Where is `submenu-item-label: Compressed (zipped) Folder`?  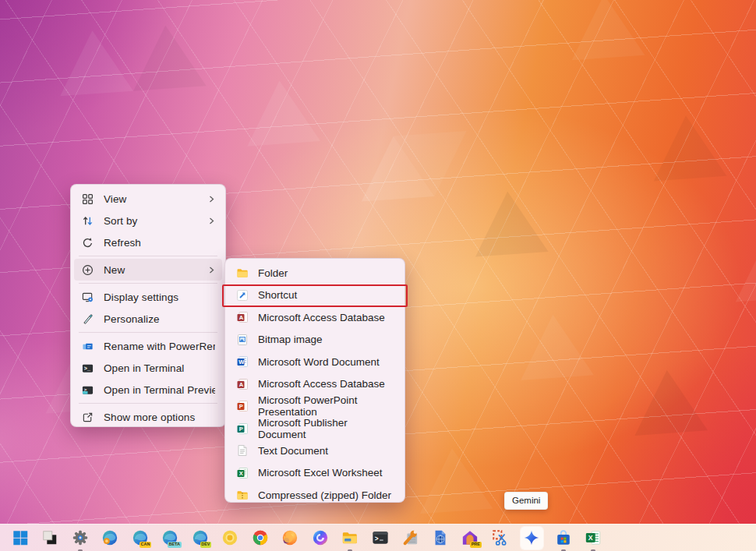 submenu-item-label: Compressed (zipped) Folder is located at coordinates (324, 496).